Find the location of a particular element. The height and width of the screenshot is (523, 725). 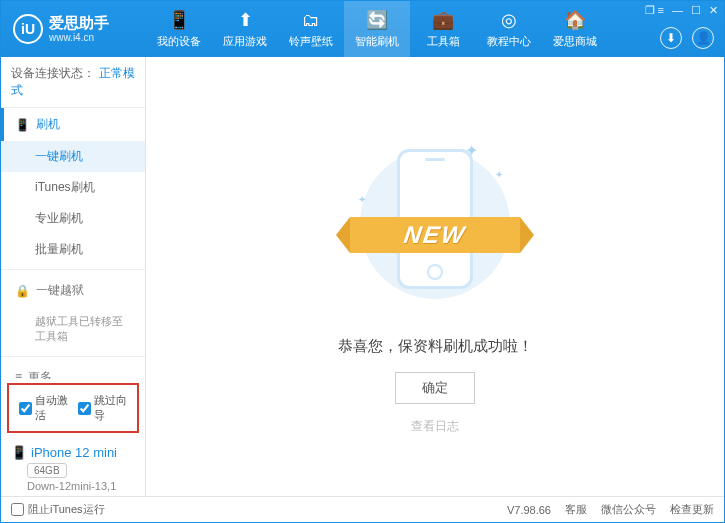

skip-guide-checkbox: 跳过向导 is located at coordinates (102, 408).